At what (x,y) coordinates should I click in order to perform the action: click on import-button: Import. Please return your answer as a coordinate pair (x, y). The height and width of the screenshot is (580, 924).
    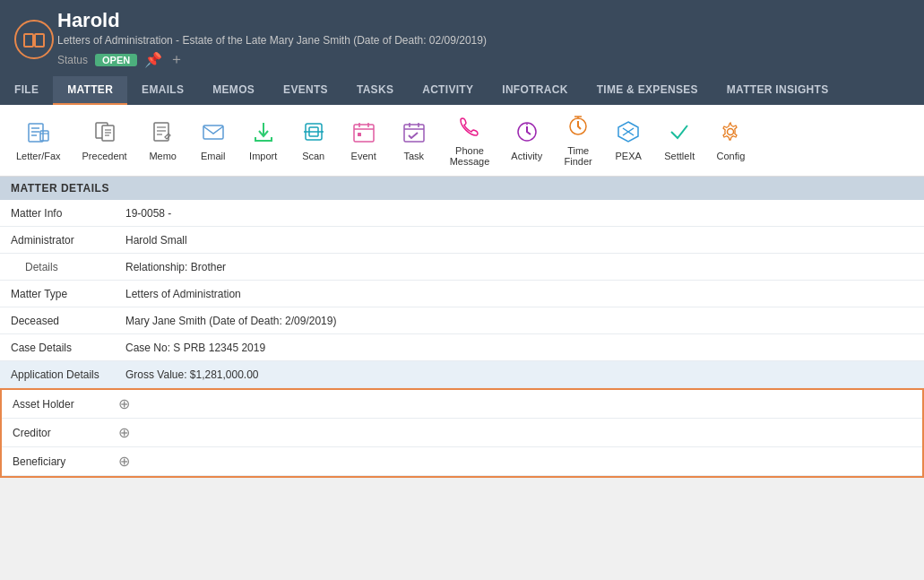
    Looking at the image, I should click on (263, 140).